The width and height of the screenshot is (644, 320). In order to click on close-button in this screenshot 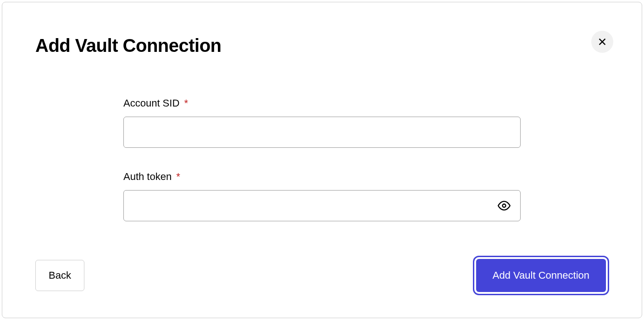, I will do `click(602, 42)`.